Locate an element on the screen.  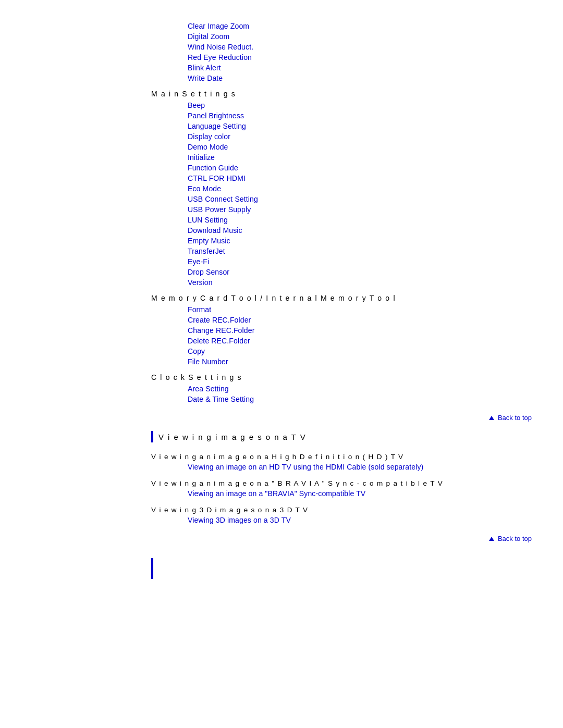
back-to-top-row-2: Back to top is located at coordinates (282, 539).